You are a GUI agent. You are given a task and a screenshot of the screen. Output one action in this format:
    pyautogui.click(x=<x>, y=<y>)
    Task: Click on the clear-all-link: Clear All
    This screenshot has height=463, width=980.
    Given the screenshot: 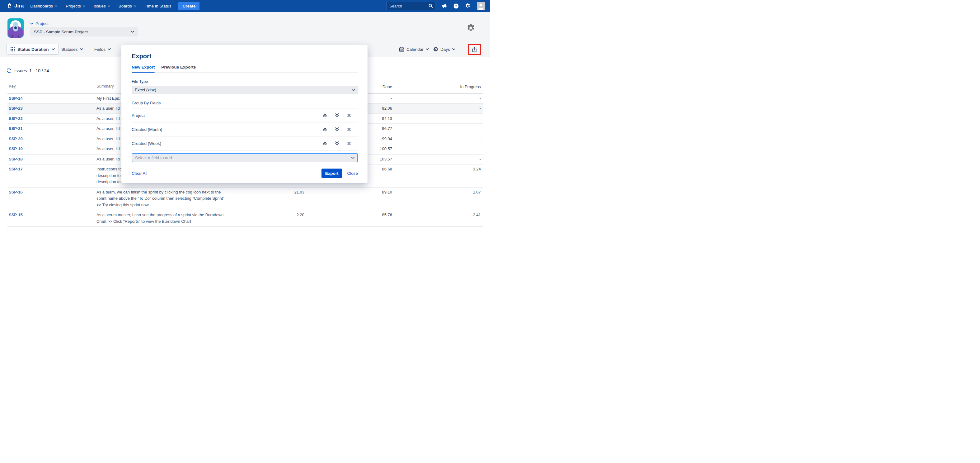 What is the action you would take?
    pyautogui.click(x=139, y=174)
    